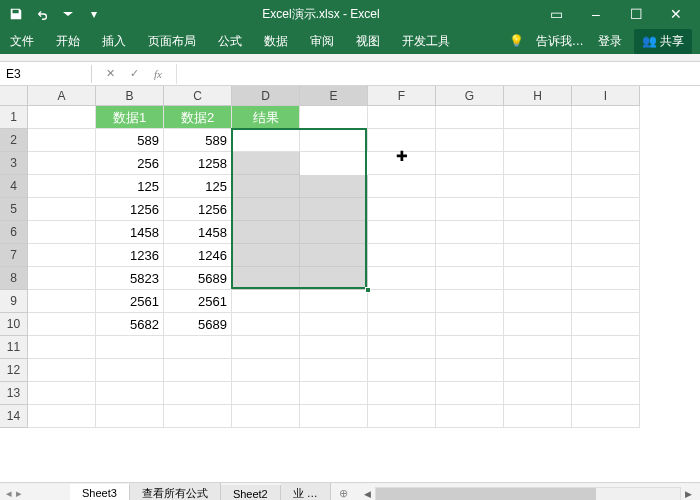 This screenshot has width=700, height=500. I want to click on close-button: ✕, so click(676, 14).